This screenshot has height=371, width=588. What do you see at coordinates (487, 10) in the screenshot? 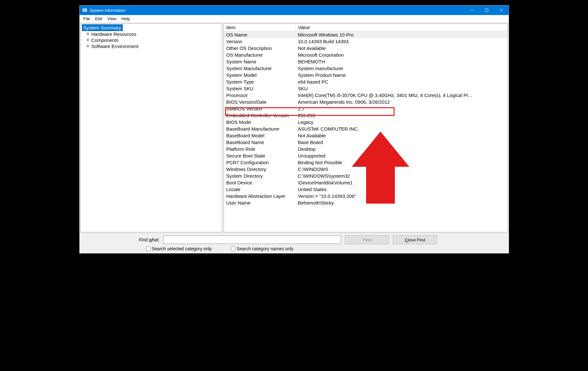
I see `window-controls` at bounding box center [487, 10].